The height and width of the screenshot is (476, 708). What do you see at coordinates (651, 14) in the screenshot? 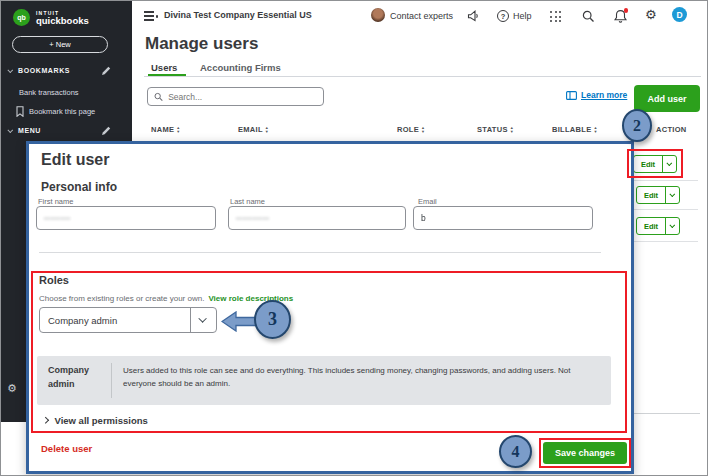
I see `settings-gear-icon: ⚙` at bounding box center [651, 14].